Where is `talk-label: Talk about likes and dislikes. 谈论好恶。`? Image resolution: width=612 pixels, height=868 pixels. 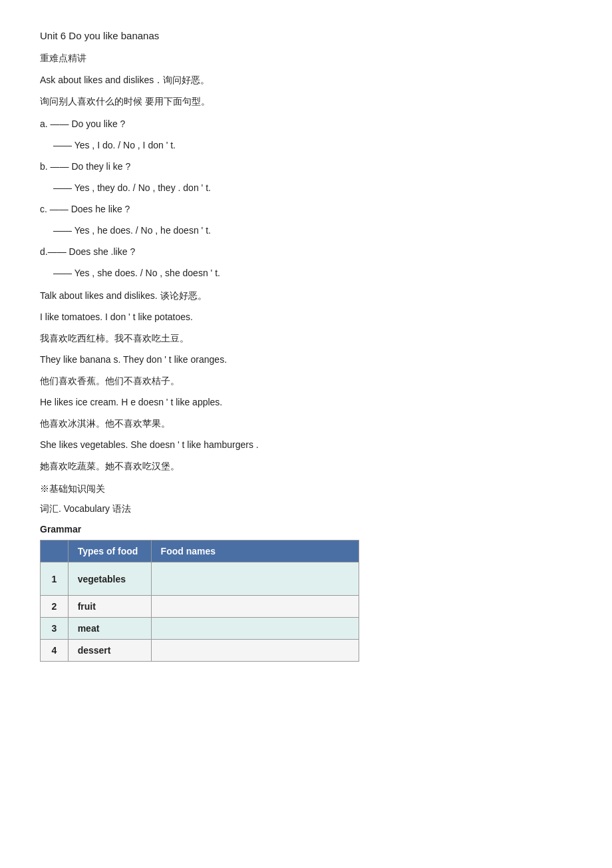
talk-label: Talk about likes and dislikes. 谈论好恶。 is located at coordinates (306, 296).